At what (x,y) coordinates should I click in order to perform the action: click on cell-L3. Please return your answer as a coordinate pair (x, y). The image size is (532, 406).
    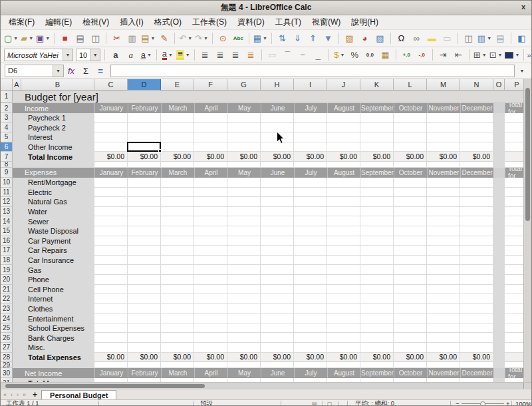
    Looking at the image, I should click on (410, 118).